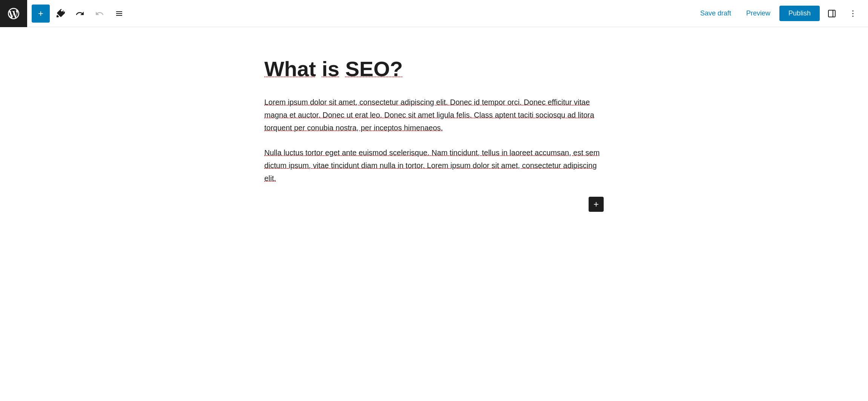  I want to click on wp-logo-icon, so click(14, 14).